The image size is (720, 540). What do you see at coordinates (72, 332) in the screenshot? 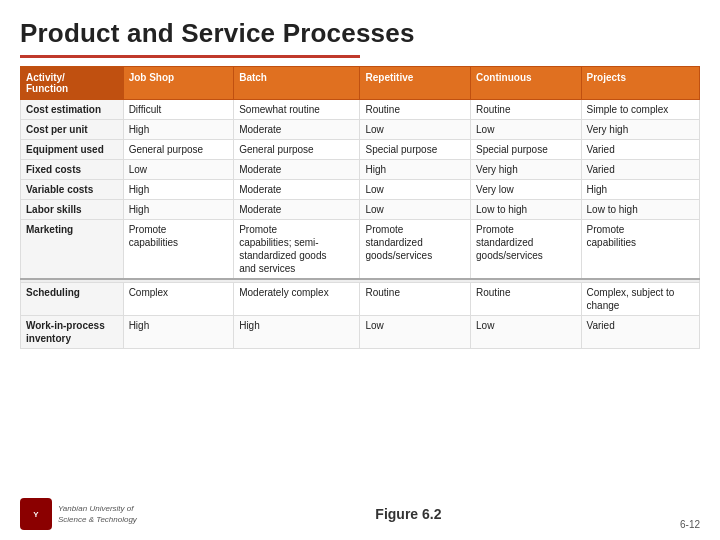
I see `table-cell-label: Work-in-processinventory` at bounding box center [72, 332].